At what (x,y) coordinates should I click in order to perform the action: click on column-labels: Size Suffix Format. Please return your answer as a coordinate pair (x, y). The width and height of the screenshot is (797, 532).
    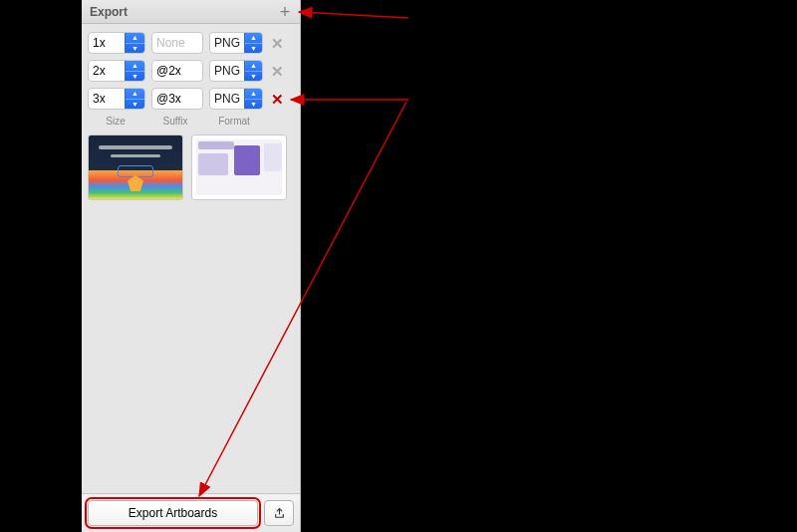
    Looking at the image, I should click on (191, 126).